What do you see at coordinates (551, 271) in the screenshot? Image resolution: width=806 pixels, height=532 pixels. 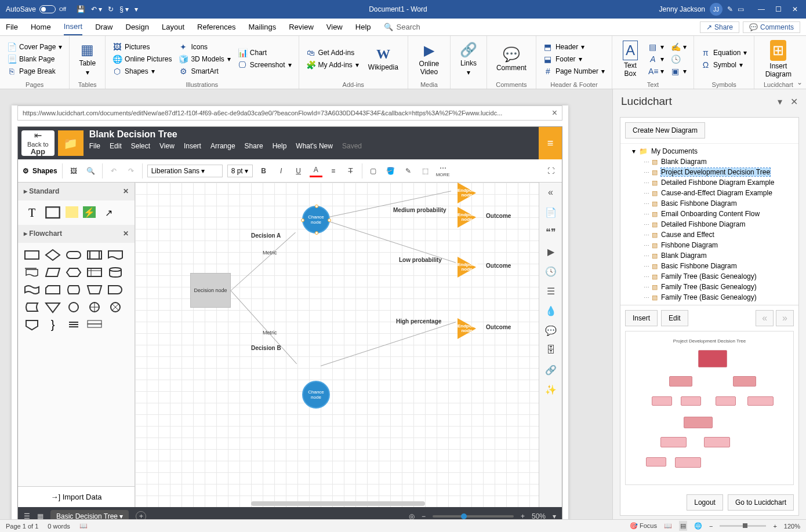 I see `history-icon: 🕓` at bounding box center [551, 271].